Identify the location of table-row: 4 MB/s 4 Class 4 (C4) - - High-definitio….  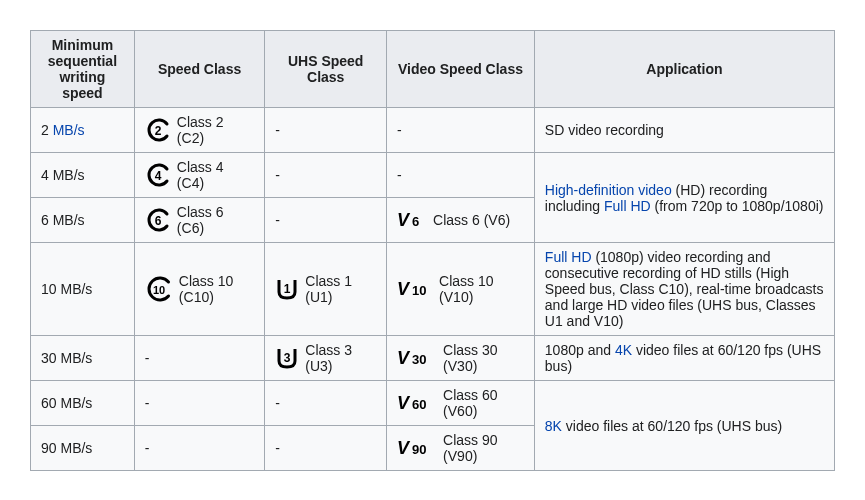
(433, 176).